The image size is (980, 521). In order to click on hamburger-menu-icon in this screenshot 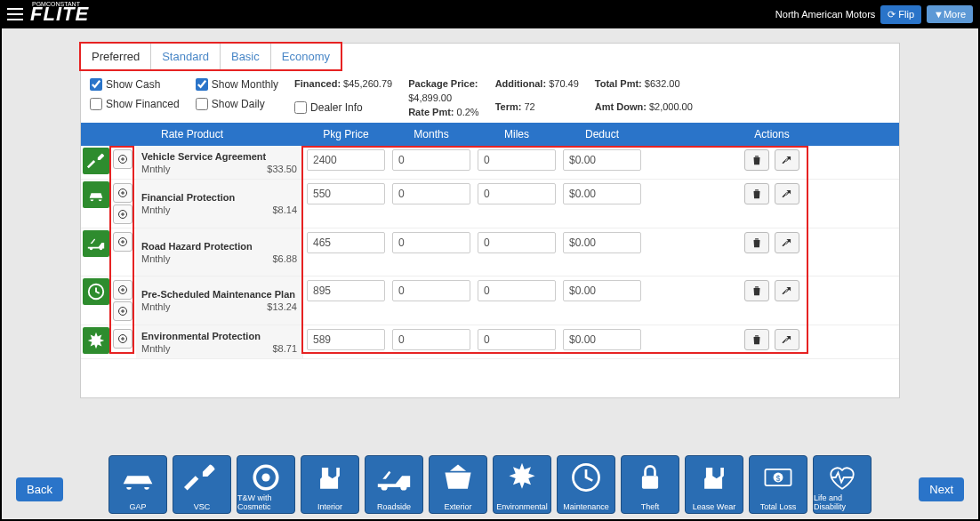, I will do `click(15, 14)`.